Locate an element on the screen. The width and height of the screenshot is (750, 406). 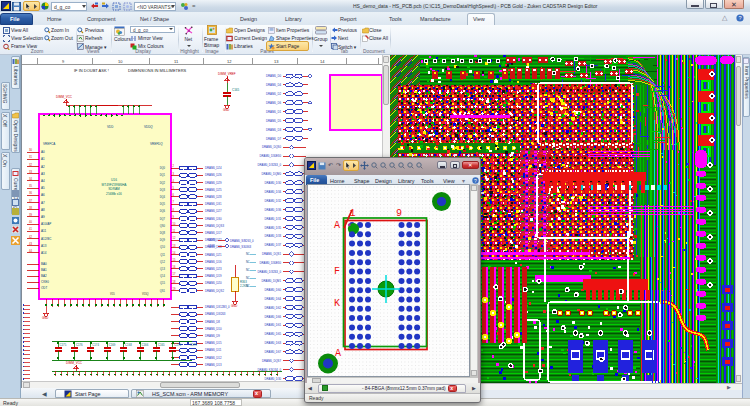
svg-text: C166 is located at coordinates (146, 345).